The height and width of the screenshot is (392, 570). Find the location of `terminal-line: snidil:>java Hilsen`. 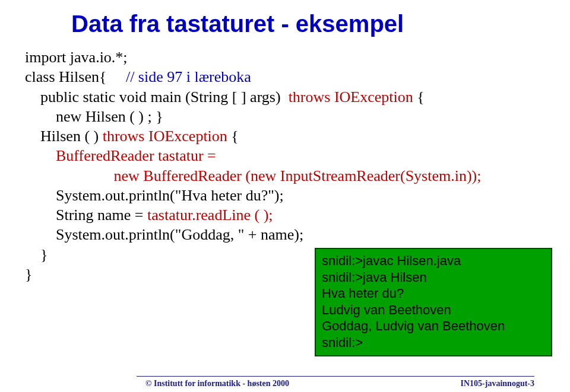

terminal-line: snidil:>java Hilsen is located at coordinates (433, 278).